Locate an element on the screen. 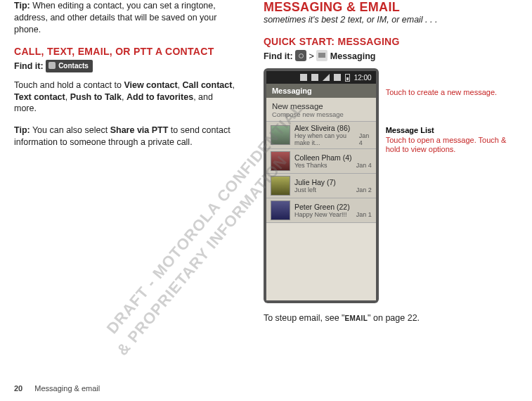 The image size is (532, 401). footer-section: Messaging & email is located at coordinates (67, 388).